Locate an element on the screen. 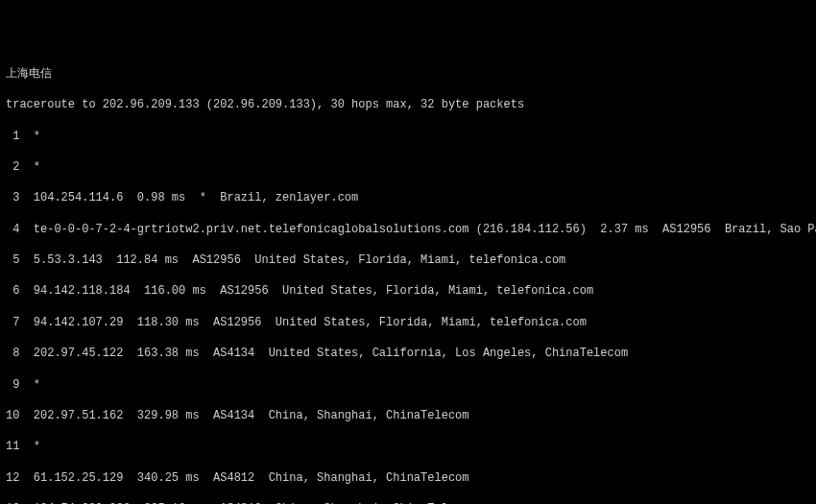 This screenshot has width=816, height=504. trace1-hop: 6 94.142.118.184 116.00 ms AS12956 Unite… is located at coordinates (408, 291).